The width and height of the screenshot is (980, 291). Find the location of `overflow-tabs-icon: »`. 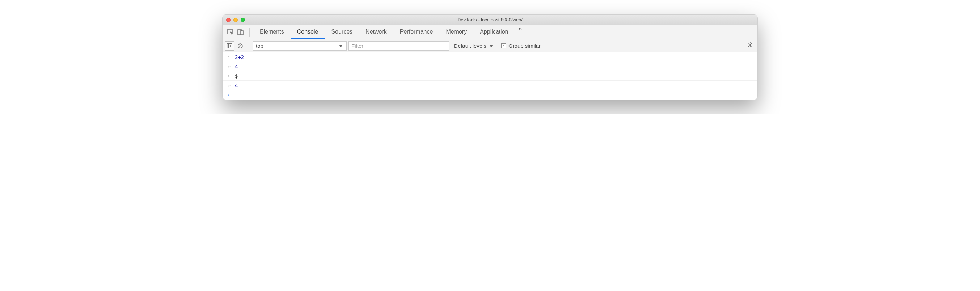

overflow-tabs-icon: » is located at coordinates (520, 32).